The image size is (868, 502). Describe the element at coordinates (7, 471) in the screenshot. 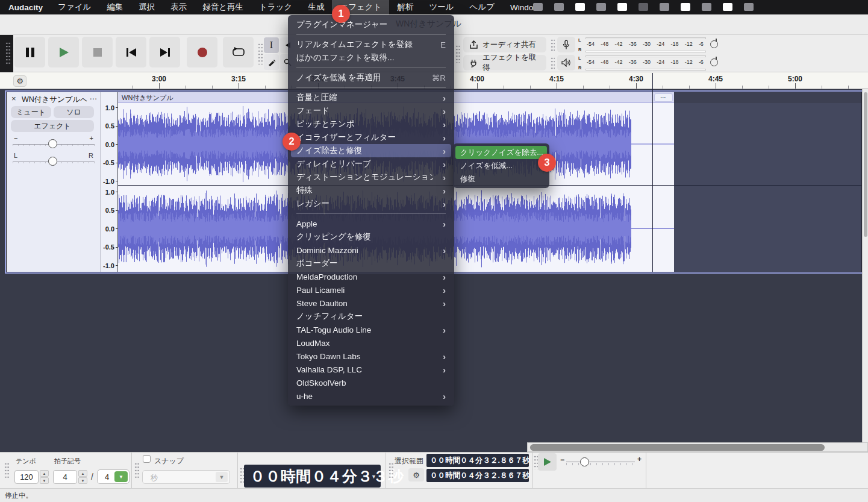

I see `time-signature-toolbar-grip` at that location.